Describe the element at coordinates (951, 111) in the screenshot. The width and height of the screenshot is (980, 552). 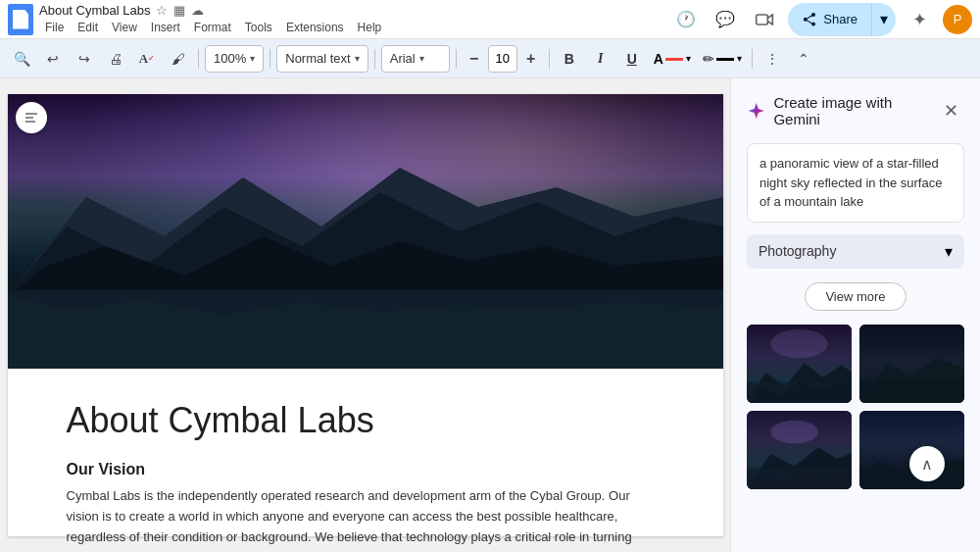
I see `panel-close-button: ✕` at that location.